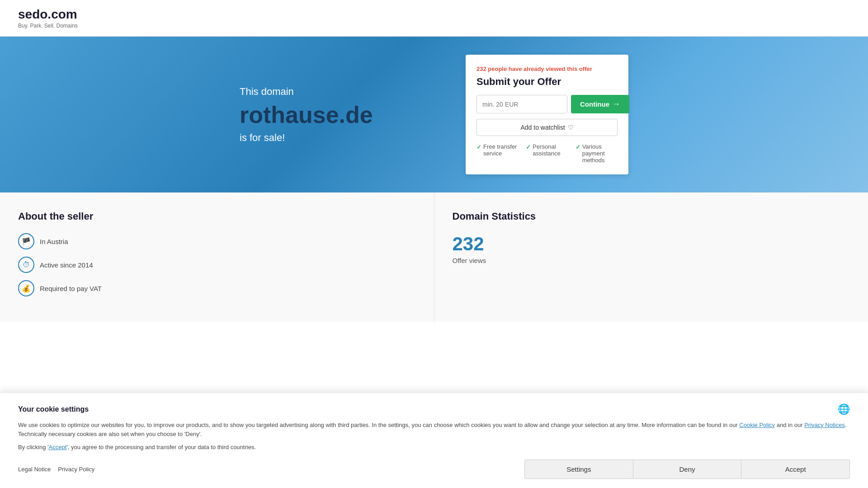 The width and height of the screenshot is (868, 488). I want to click on seller-vat-label: Required to pay VAT, so click(71, 288).